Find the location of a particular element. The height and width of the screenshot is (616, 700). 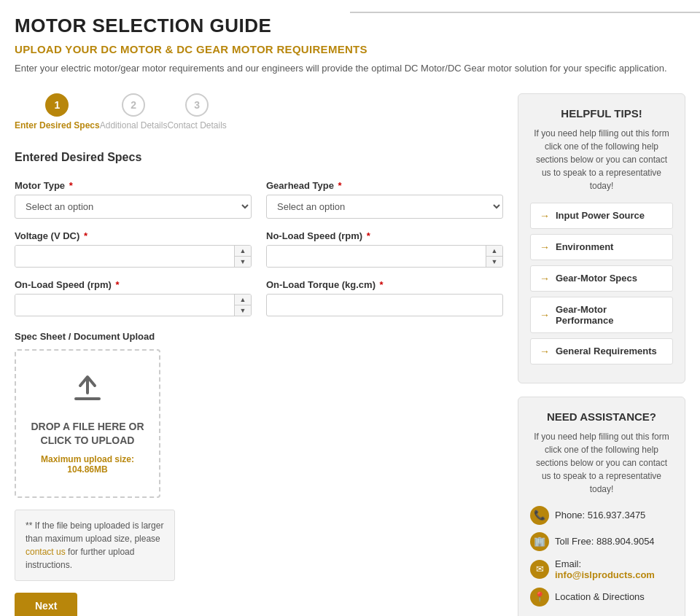

on-load-speed-label: On-Load Speed (rpm) * is located at coordinates (133, 284).